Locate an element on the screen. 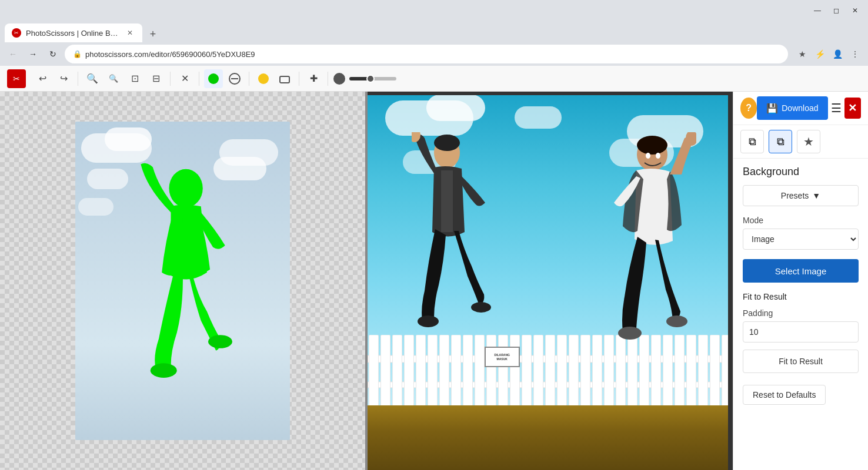 The height and width of the screenshot is (470, 868). tab-close-button: ✕ is located at coordinates (130, 33).